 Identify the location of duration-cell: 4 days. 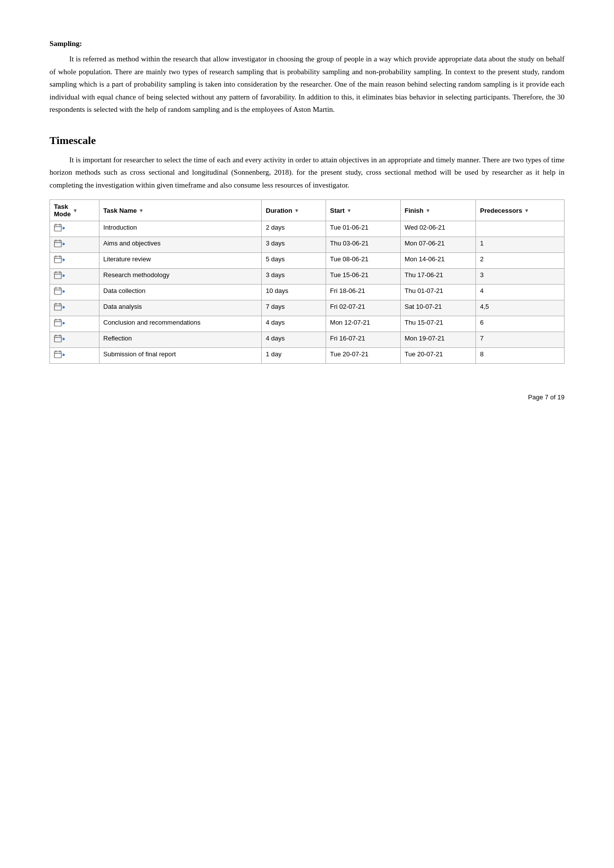
(294, 340).